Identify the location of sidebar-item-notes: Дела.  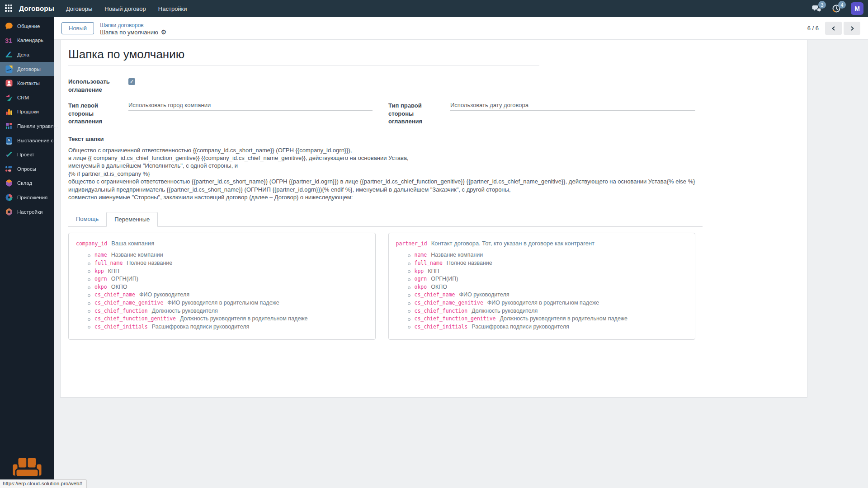
(27, 55).